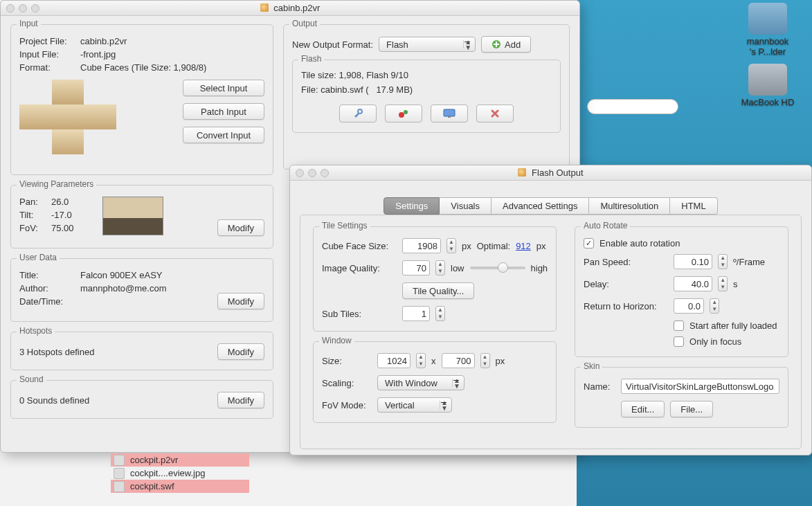 The width and height of the screenshot is (812, 506). Describe the element at coordinates (495, 114) in the screenshot. I see `x-icon` at that location.